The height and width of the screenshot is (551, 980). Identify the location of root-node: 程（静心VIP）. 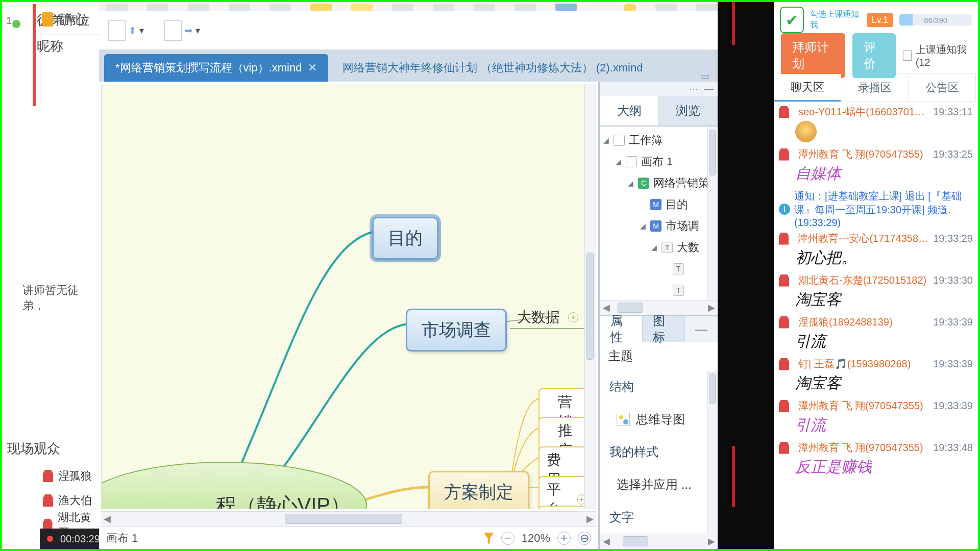
(234, 486).